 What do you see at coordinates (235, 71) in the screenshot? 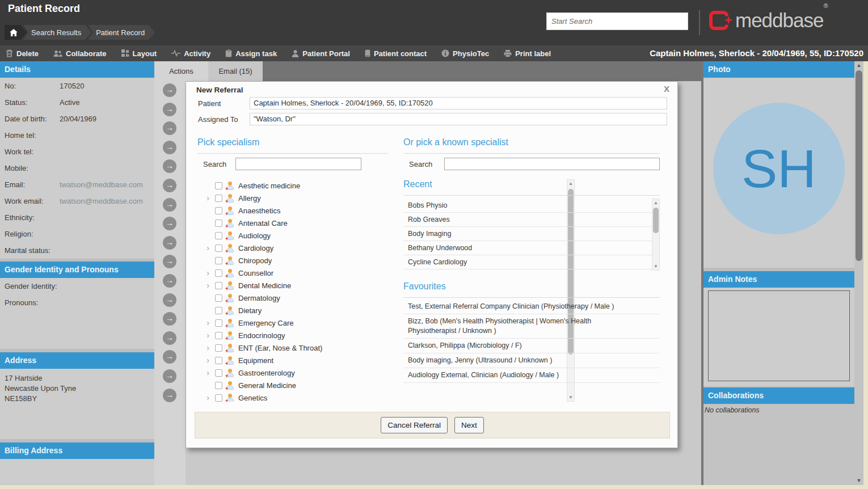
I see `tab-email: Email (15)` at bounding box center [235, 71].